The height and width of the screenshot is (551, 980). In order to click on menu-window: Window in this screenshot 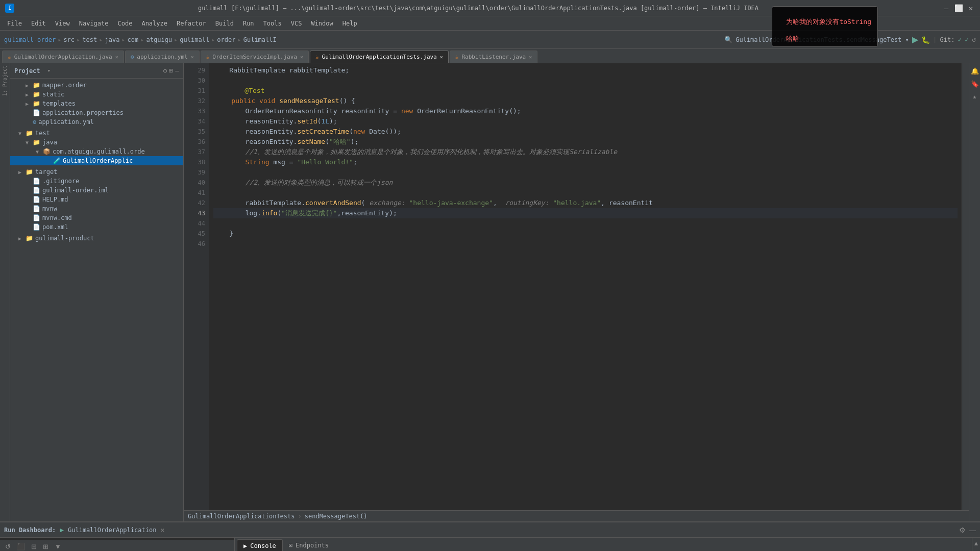, I will do `click(322, 23)`.